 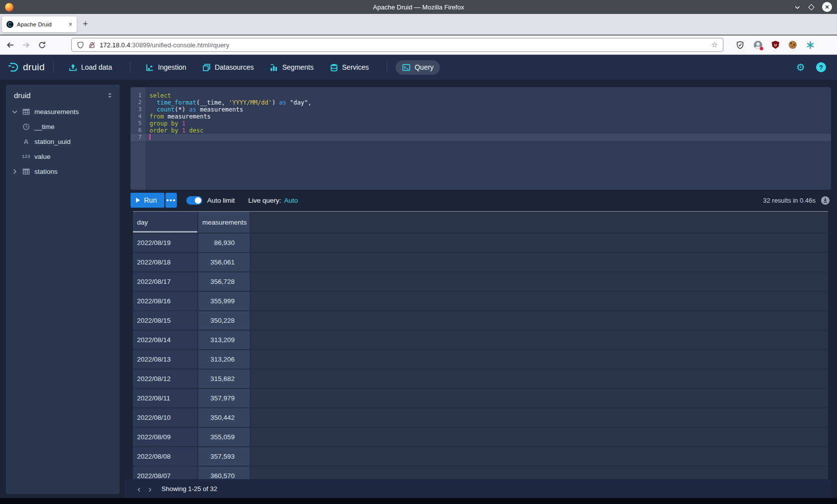 I want to click on page-prev-icon: ‹, so click(x=139, y=489).